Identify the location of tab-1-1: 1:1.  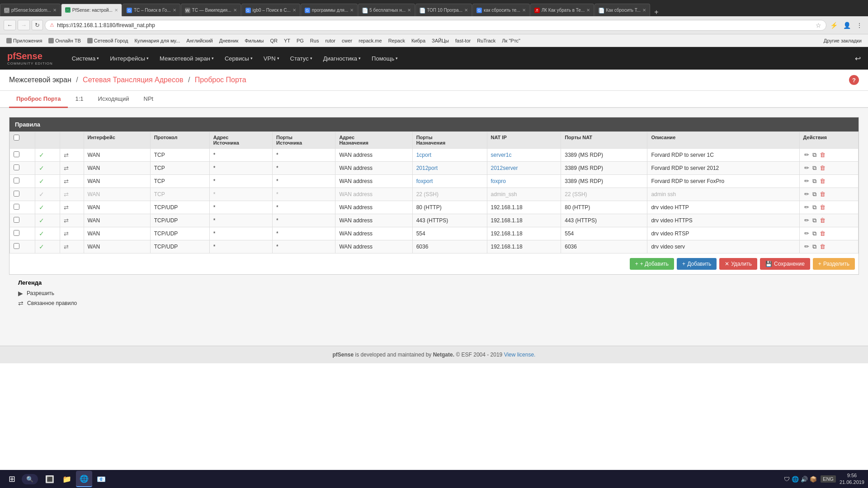
(79, 99).